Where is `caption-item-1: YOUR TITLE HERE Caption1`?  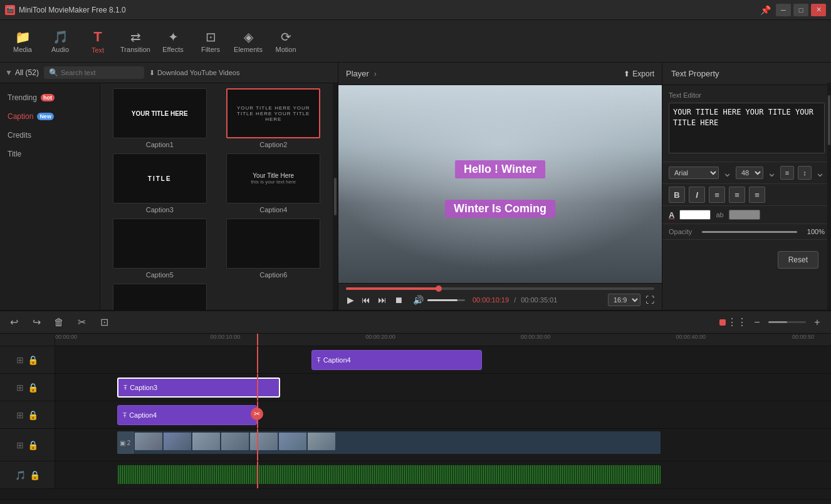
caption-item-1: YOUR TITLE HERE Caption1 is located at coordinates (160, 118).